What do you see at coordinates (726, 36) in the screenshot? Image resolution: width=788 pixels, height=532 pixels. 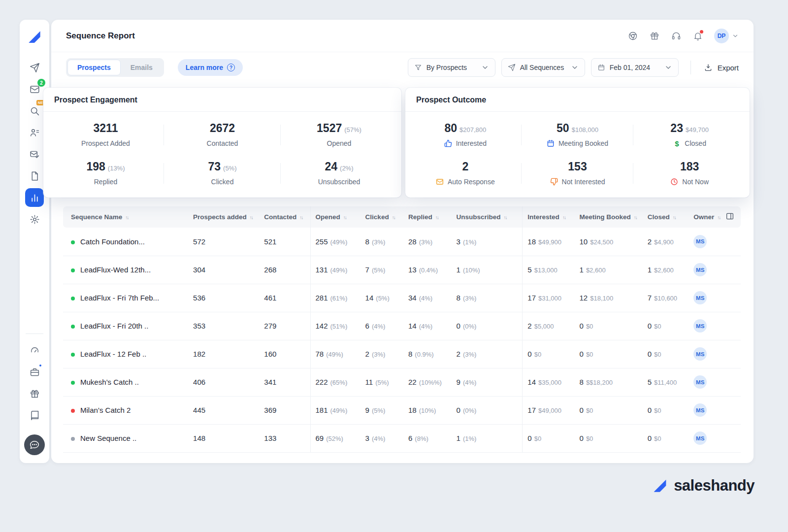 I see `account-menu: DP` at bounding box center [726, 36].